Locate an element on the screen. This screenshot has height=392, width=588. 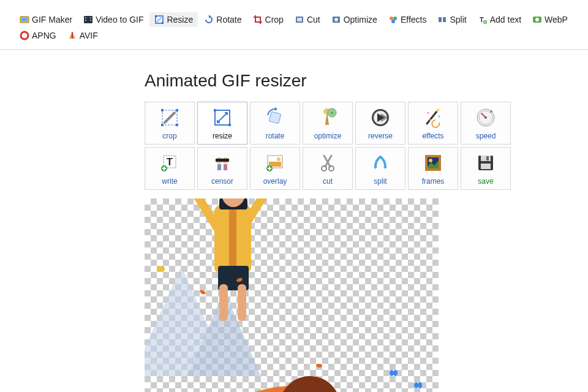
tool-label: frames is located at coordinates (434, 181).